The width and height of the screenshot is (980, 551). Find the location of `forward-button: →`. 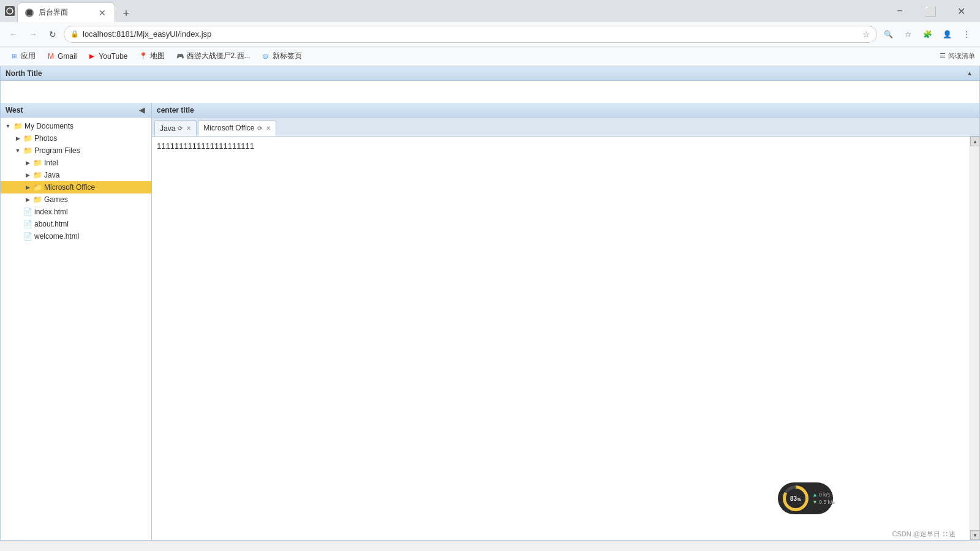

forward-button: → is located at coordinates (33, 34).